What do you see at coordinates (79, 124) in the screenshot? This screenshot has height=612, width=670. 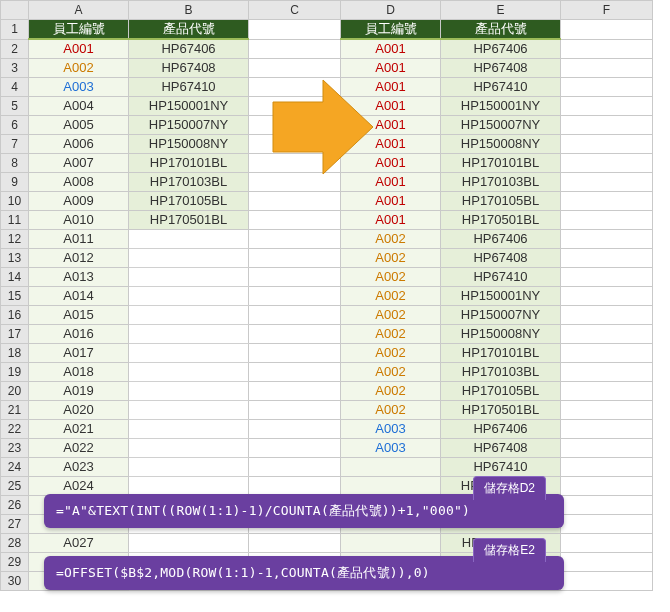 I see `cell: A005` at bounding box center [79, 124].